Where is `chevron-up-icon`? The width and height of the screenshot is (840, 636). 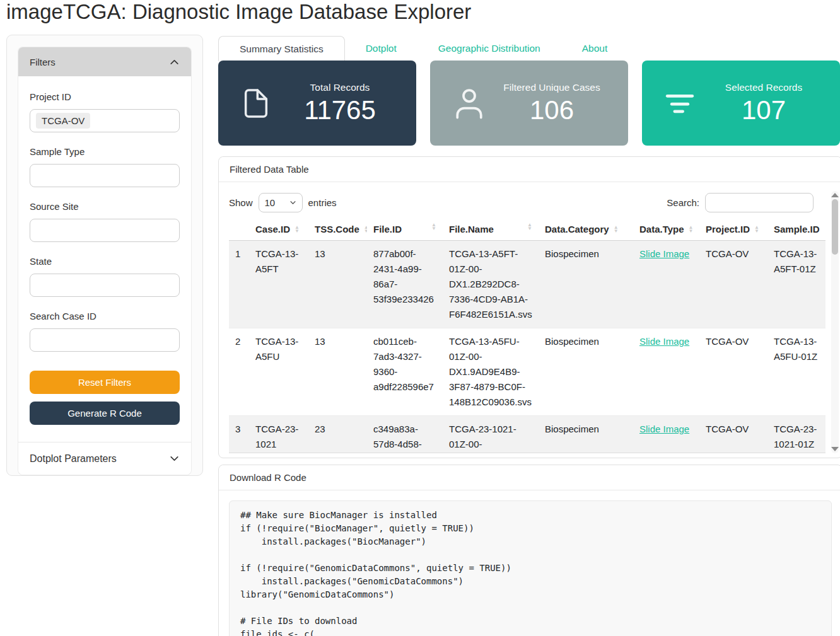 chevron-up-icon is located at coordinates (174, 62).